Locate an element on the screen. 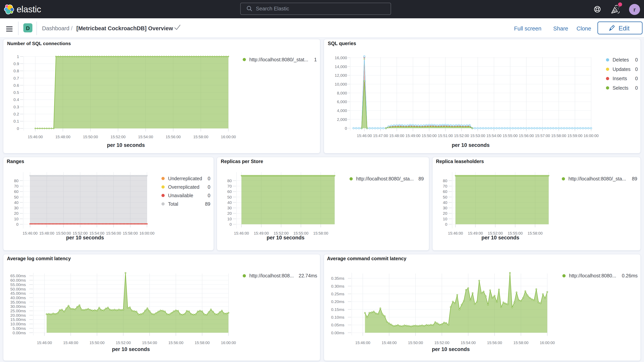 This screenshot has width=644, height=362. svg-text: 10.00ms is located at coordinates (18, 324).